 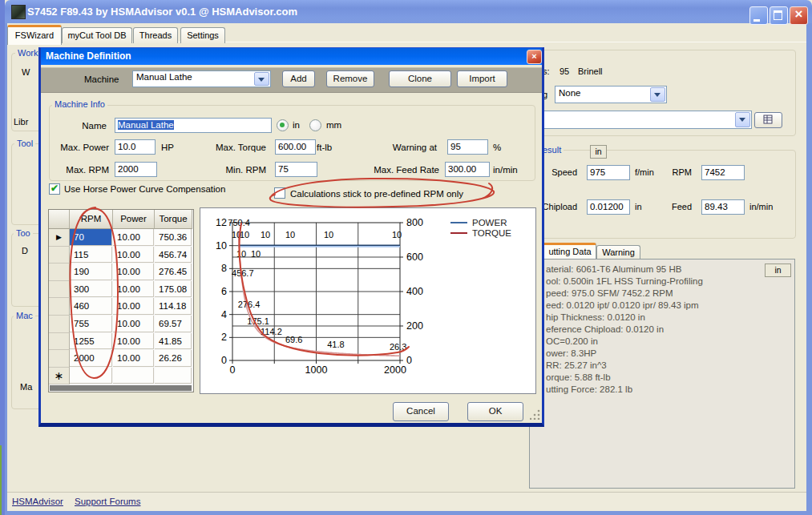 I want to click on table-header-torque: Torque, so click(x=173, y=219).